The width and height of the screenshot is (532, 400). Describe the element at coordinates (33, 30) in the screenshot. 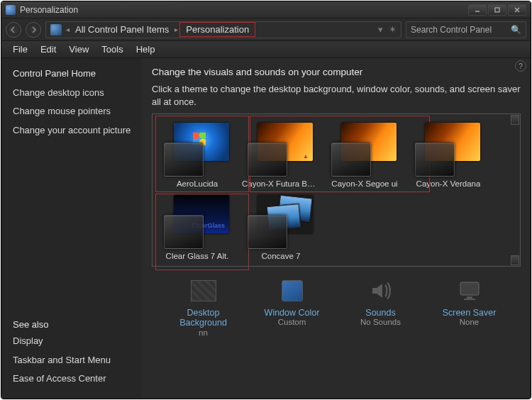

I see `forward-button` at that location.